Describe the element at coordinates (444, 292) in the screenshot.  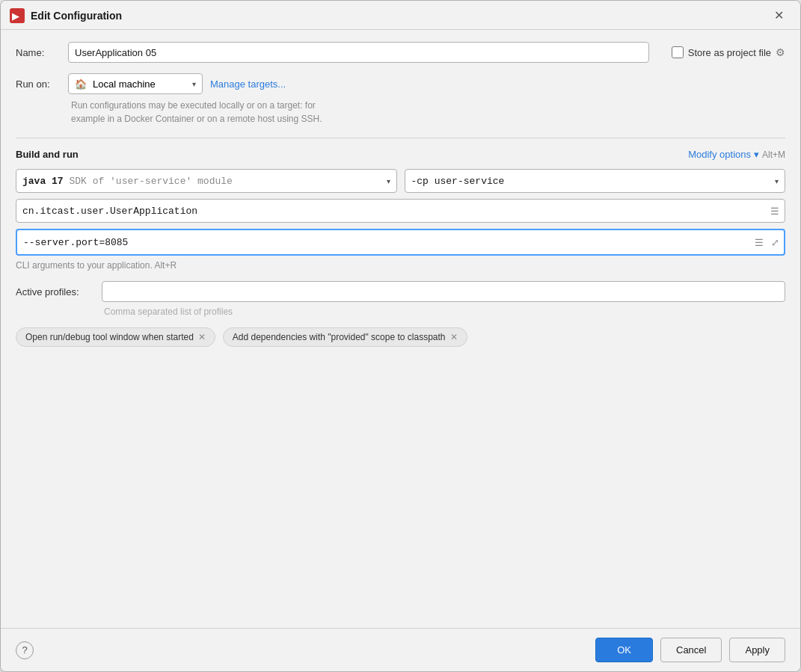
I see `active-profiles-input` at that location.